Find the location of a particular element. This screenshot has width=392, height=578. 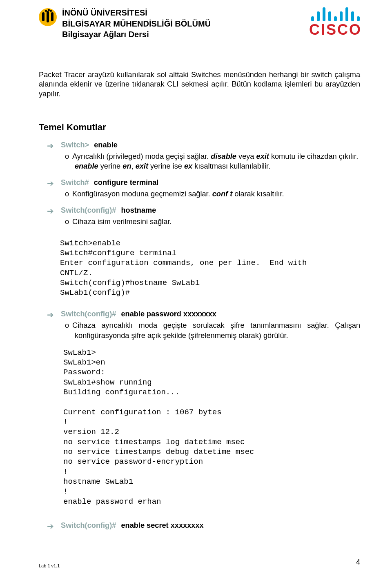

cmd-description: oAyrıcalıklı (privileged) moda geçişi sa… is located at coordinates (210, 161).